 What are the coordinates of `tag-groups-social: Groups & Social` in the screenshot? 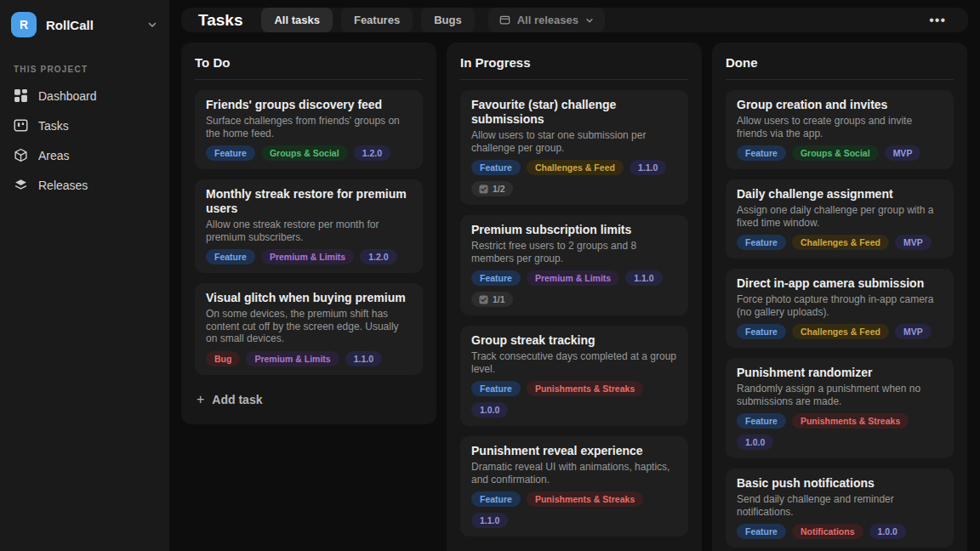 It's located at (305, 153).